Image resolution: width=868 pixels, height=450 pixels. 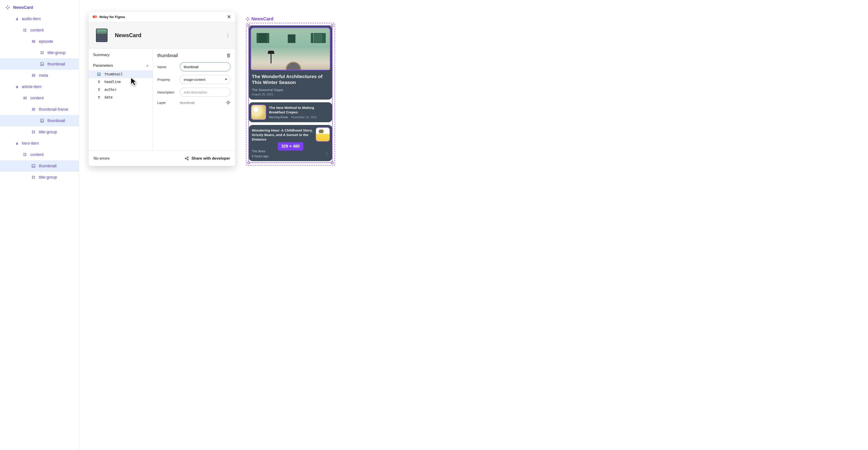 I want to click on param-name: headline, so click(x=113, y=82).